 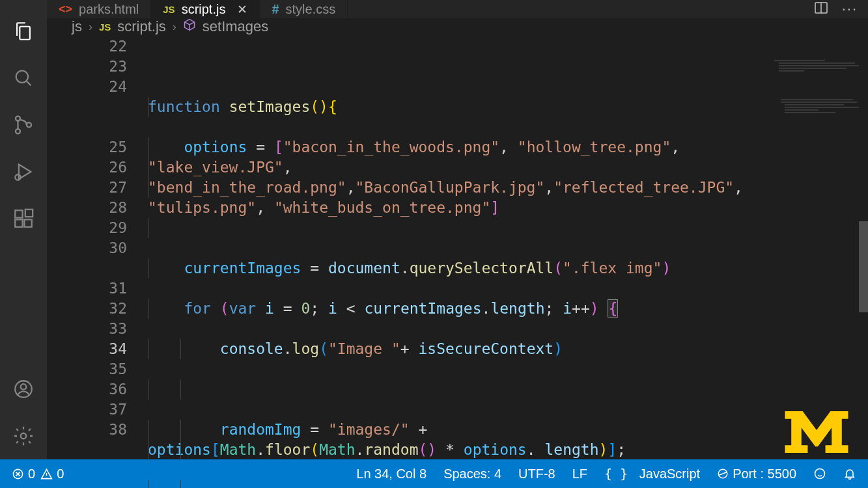 What do you see at coordinates (204, 9) in the screenshot?
I see `tab-label: script.js` at bounding box center [204, 9].